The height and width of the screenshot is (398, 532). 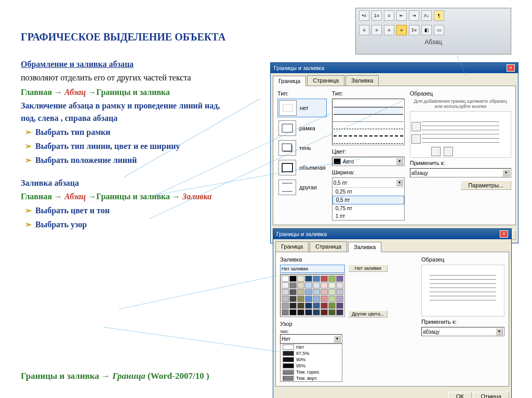 What do you see at coordinates (389, 16) in the screenshot?
I see `multilevel-button: ≡` at bounding box center [389, 16].